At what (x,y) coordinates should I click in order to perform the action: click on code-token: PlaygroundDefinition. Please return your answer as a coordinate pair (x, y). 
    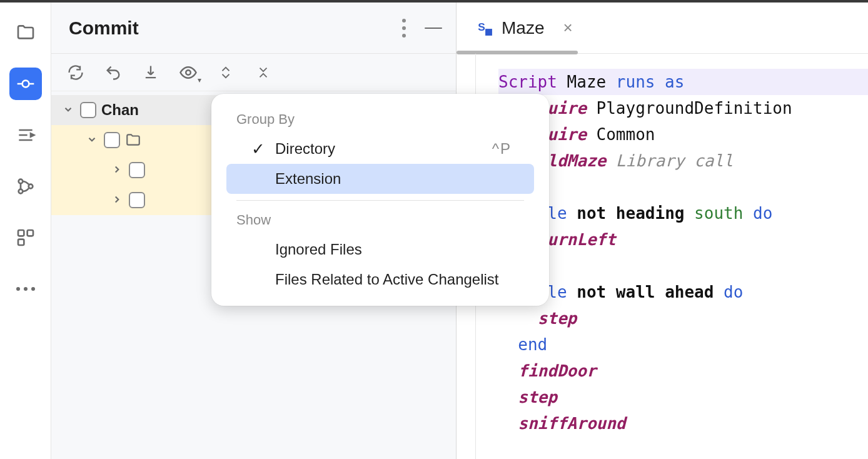
    Looking at the image, I should click on (689, 108).